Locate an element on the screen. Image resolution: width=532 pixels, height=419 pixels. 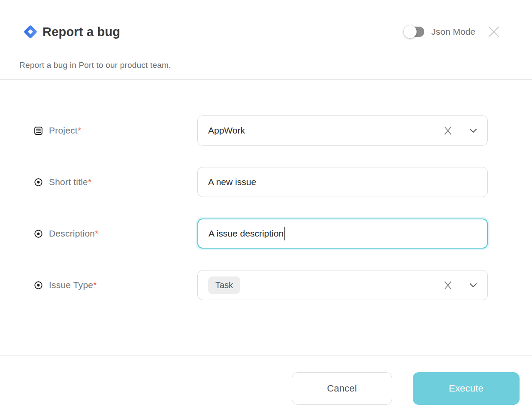
field-label-text: Project* is located at coordinates (65, 131).